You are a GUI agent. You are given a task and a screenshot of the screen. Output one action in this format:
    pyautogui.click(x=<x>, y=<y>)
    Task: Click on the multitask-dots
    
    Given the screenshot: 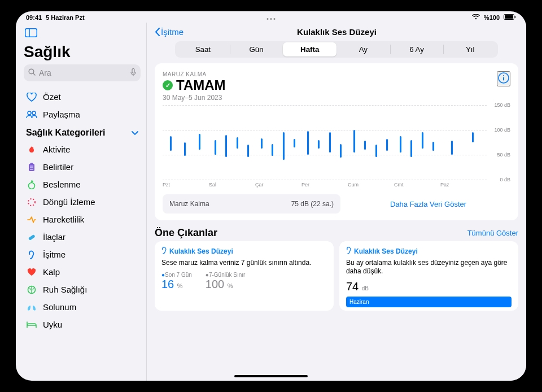 What is the action you would take?
    pyautogui.click(x=271, y=20)
    